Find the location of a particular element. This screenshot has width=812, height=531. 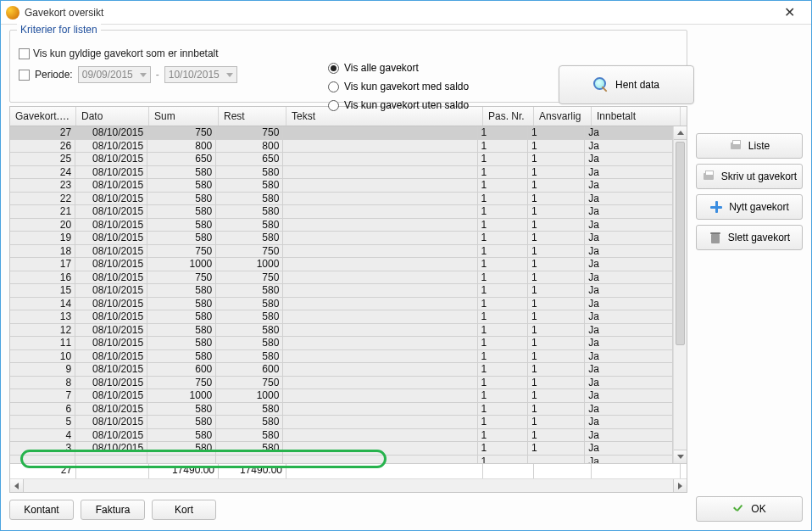

scroll-down-icon is located at coordinates (680, 456).